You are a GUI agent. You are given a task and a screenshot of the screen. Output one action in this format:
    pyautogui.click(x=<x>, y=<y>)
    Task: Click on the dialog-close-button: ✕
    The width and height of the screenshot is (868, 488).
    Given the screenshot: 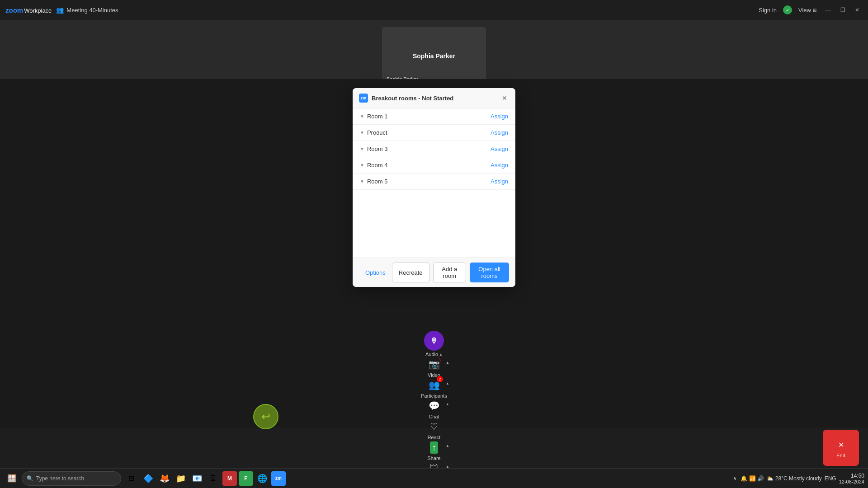 What is the action you would take?
    pyautogui.click(x=505, y=98)
    